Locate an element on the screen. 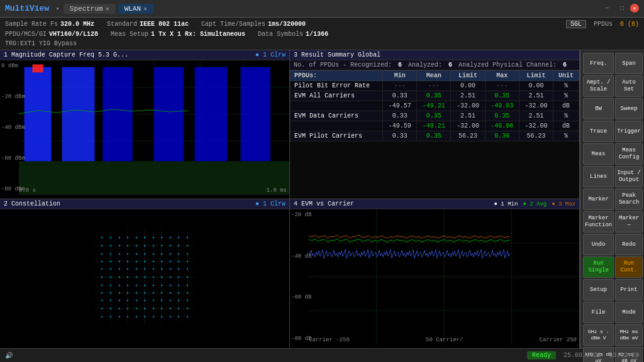  panel1-title: 1 Magnitude Capture Freq 5.3 G... ● 1 Cl… is located at coordinates (145, 55).